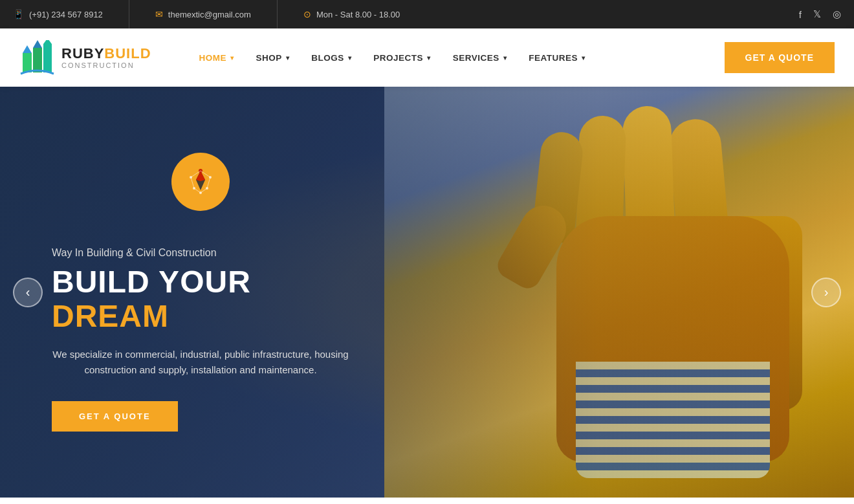  Describe the element at coordinates (480, 58) in the screenshot. I see `nav-item-services: SERVICES ▾` at that location.